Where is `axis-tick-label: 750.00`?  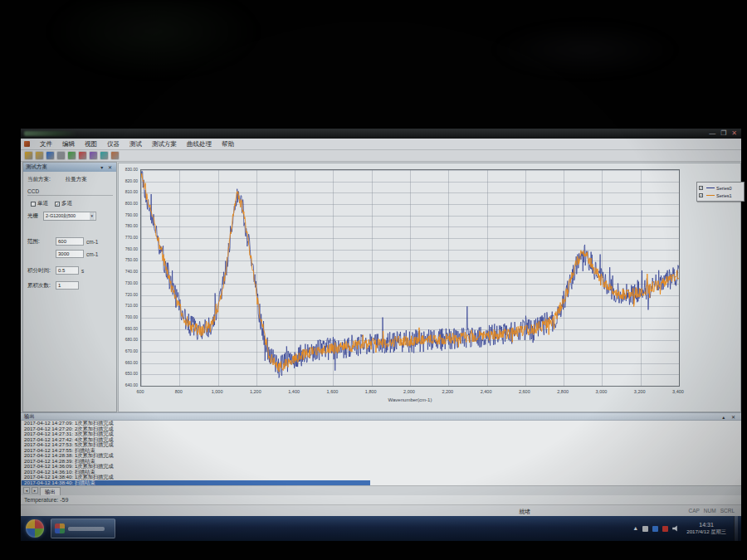
axis-tick-label: 750.00 is located at coordinates (131, 260).